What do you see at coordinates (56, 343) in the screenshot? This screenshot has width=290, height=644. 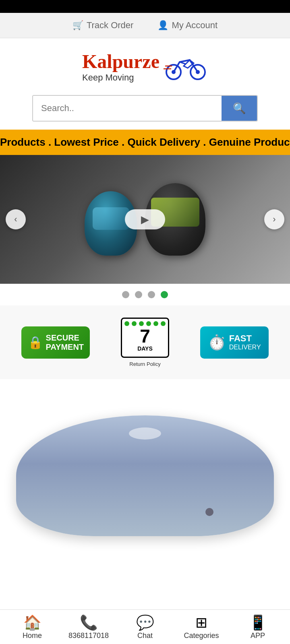 I see `secure-payment-visual: 🔒 SECURE PAYMENT` at bounding box center [56, 343].